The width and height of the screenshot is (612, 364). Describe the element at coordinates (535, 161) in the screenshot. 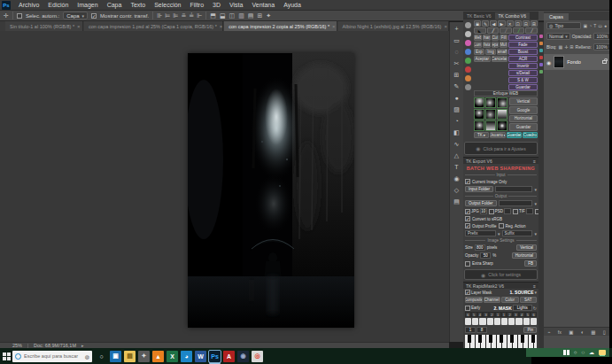

I see `panel-menu-icon: ≡` at that location.